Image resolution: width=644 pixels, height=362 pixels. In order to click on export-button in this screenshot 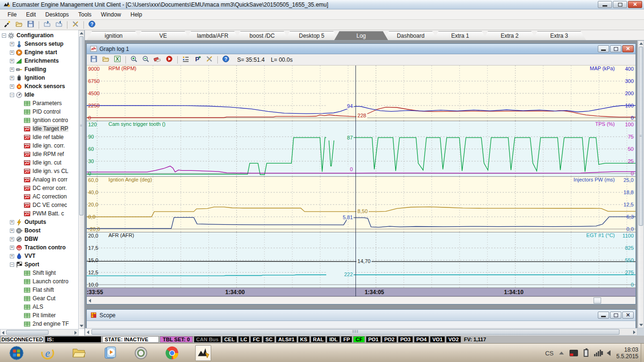, I will do `click(59, 25)`.